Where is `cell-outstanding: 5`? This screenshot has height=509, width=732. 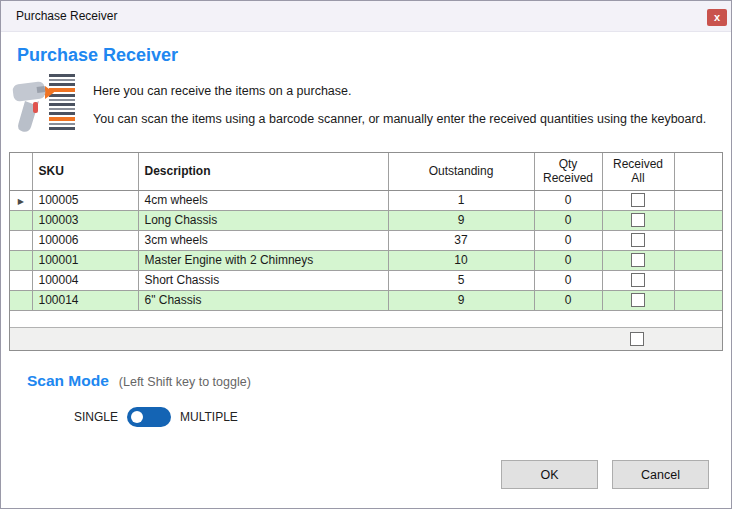 cell-outstanding: 5 is located at coordinates (461, 280).